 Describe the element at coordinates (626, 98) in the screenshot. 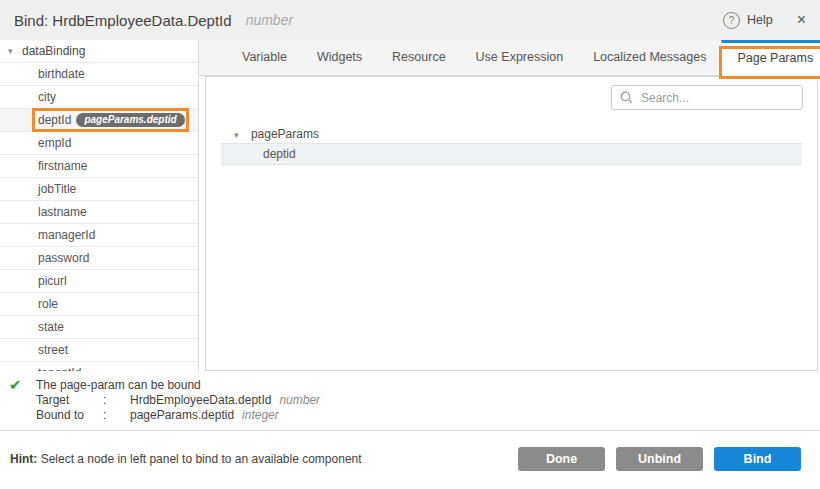

I see `search-icon` at that location.